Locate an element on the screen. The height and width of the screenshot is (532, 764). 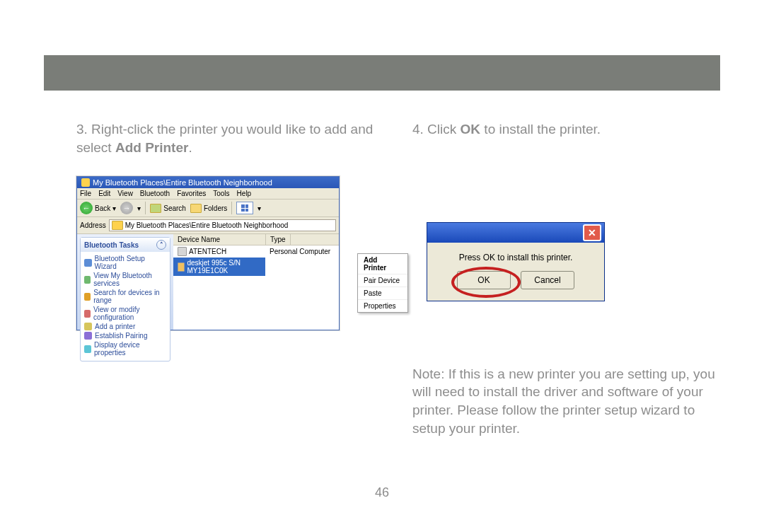
step-3-bold: Add Printer is located at coordinates (151, 147).